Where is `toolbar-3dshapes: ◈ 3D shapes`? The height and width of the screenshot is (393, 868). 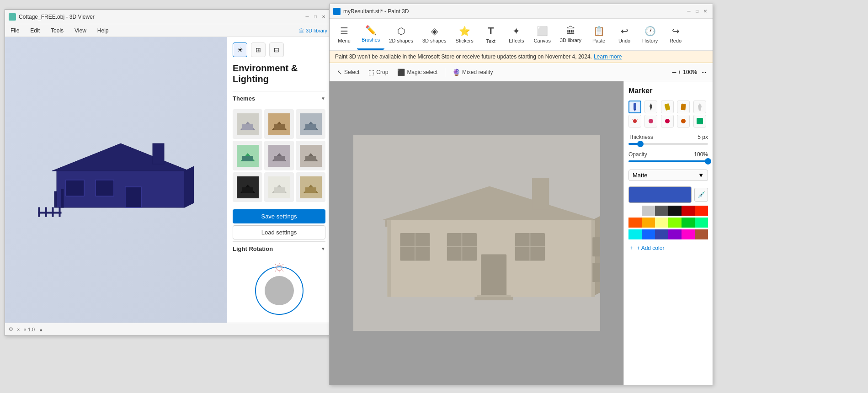 toolbar-3dshapes: ◈ 3D shapes is located at coordinates (434, 34).